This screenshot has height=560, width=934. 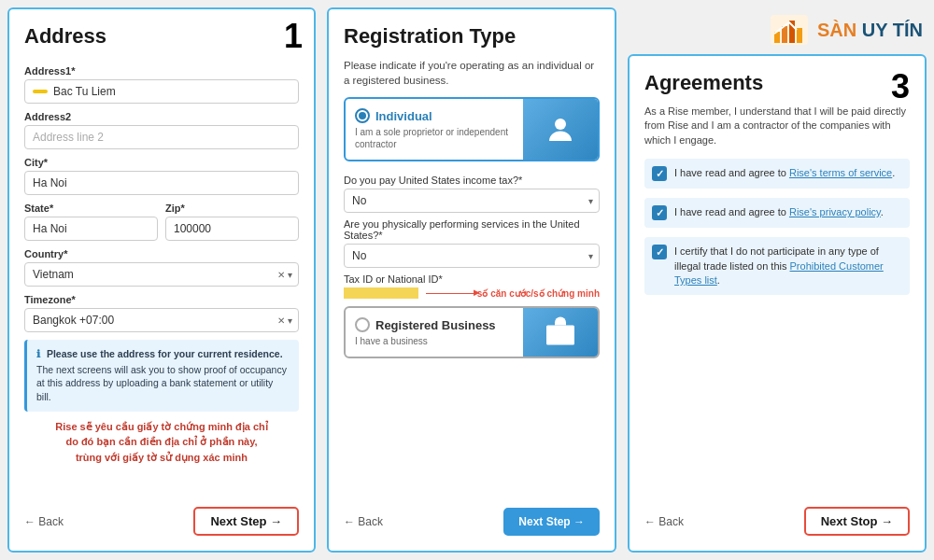 What do you see at coordinates (777, 174) in the screenshot?
I see `agreement-item-1: I have read and agree to Rise's terms of…` at bounding box center [777, 174].